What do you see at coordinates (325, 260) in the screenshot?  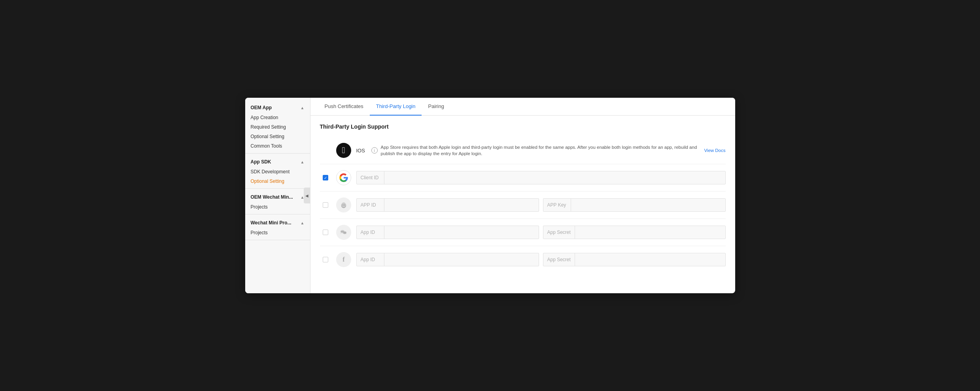 I see `facebook-checkbox-cell` at bounding box center [325, 260].